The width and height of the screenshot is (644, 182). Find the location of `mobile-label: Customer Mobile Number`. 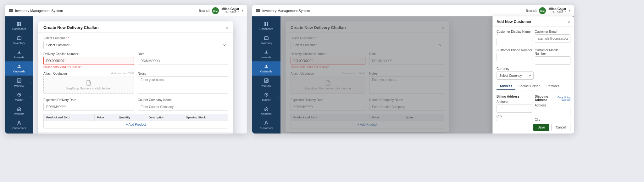

mobile-label: Customer Mobile Number is located at coordinates (553, 52).